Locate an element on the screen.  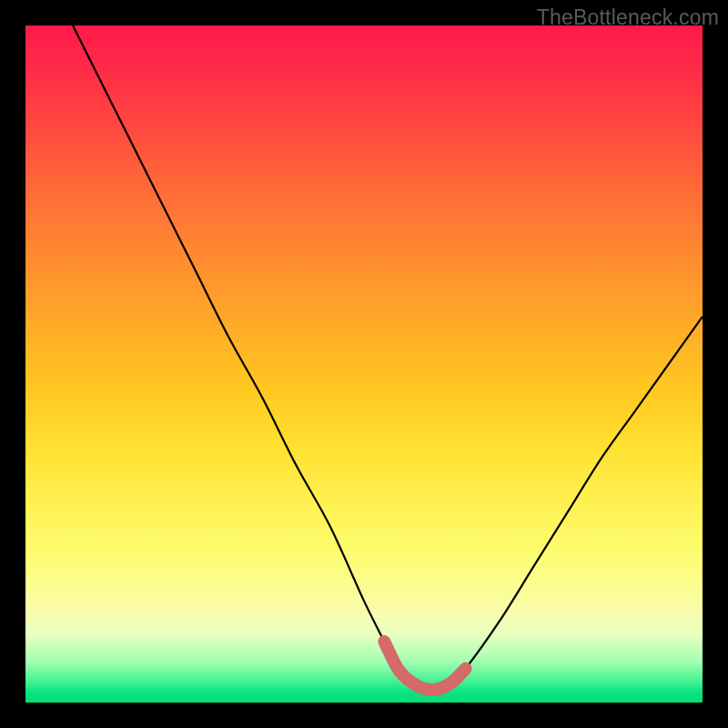
watermark-text: TheBottleneck.com is located at coordinates (628, 18).